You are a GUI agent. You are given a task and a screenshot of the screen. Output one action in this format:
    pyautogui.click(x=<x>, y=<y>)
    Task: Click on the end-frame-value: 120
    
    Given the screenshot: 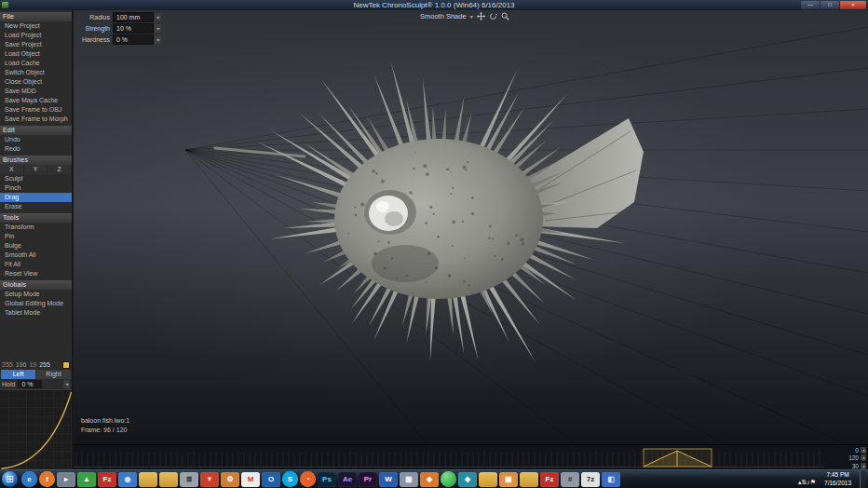 What is the action you would take?
    pyautogui.click(x=853, y=458)
    